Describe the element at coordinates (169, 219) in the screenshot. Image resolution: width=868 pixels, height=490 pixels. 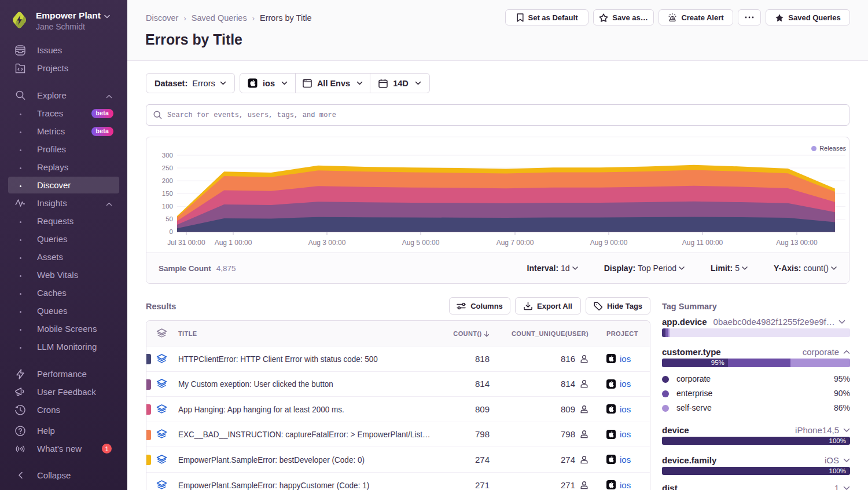
I see `svg-text: 50` at that location.